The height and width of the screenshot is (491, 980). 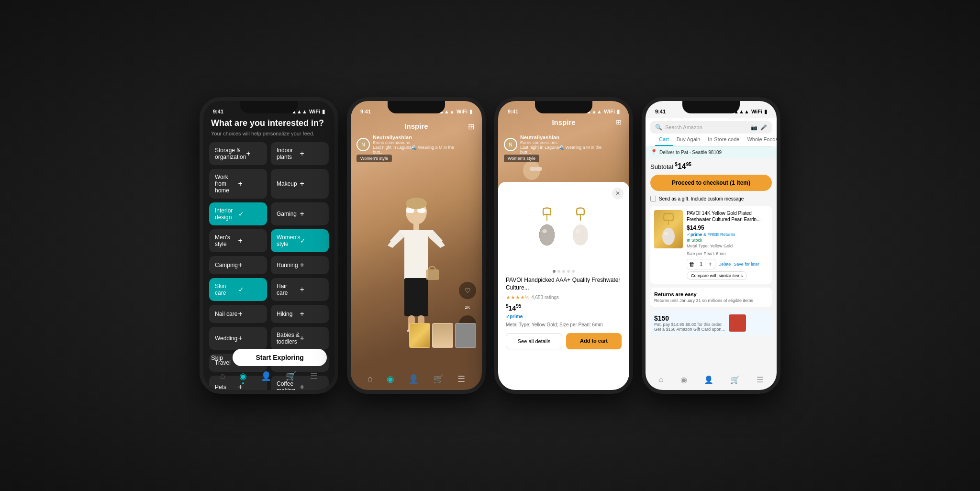 I want to click on nav-cart-2: 🛒, so click(x=438, y=379).